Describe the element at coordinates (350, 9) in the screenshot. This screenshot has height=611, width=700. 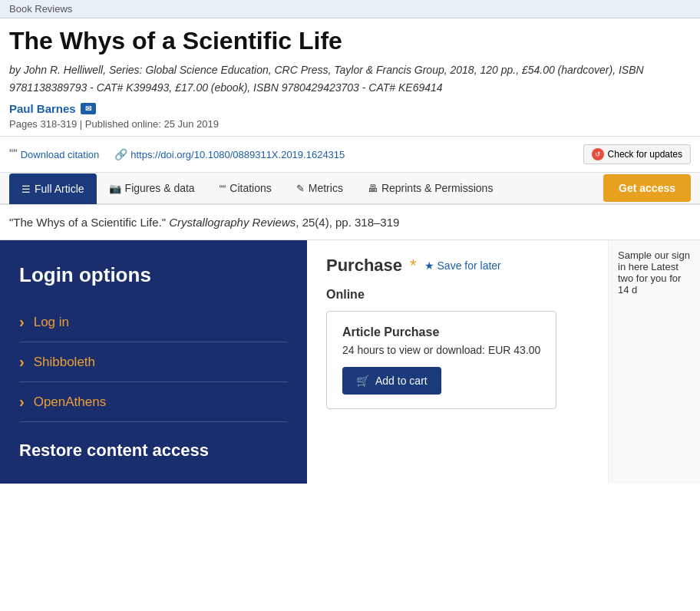
I see `top-bar: Book Reviews` at that location.